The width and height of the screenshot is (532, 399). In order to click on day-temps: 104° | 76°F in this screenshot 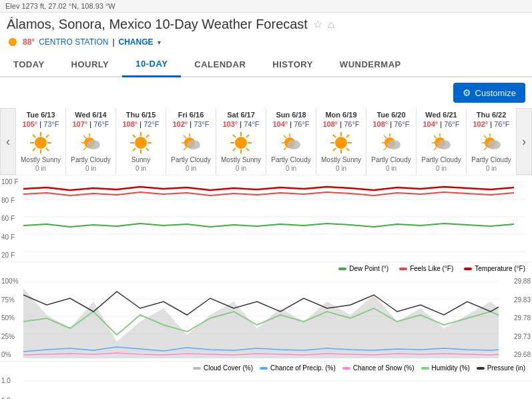, I will do `click(291, 124)`.